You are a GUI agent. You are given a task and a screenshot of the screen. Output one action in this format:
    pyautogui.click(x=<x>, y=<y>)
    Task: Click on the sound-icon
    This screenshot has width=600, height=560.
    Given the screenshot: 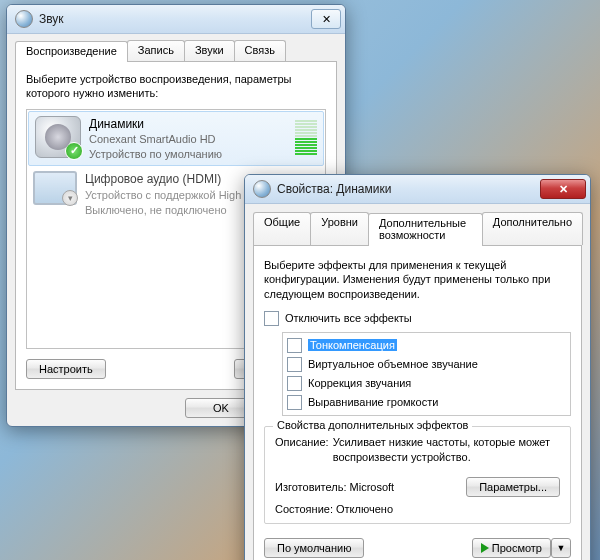 What is the action you would take?
    pyautogui.click(x=24, y=19)
    